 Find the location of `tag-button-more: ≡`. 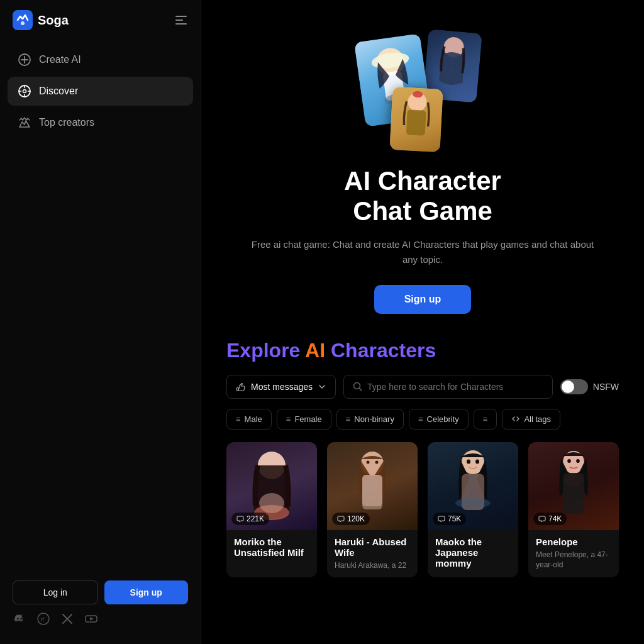

tag-button-more: ≡ is located at coordinates (486, 419).